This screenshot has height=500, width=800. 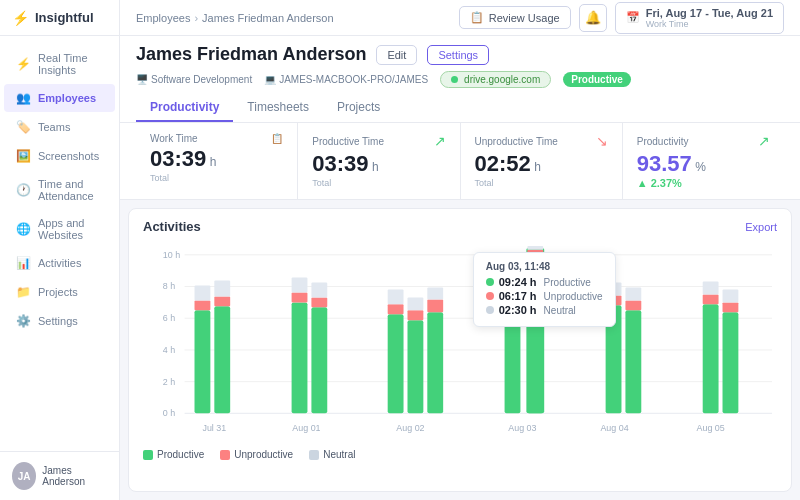 What do you see at coordinates (172, 255) in the screenshot?
I see `svg-text: 10 h` at bounding box center [172, 255].